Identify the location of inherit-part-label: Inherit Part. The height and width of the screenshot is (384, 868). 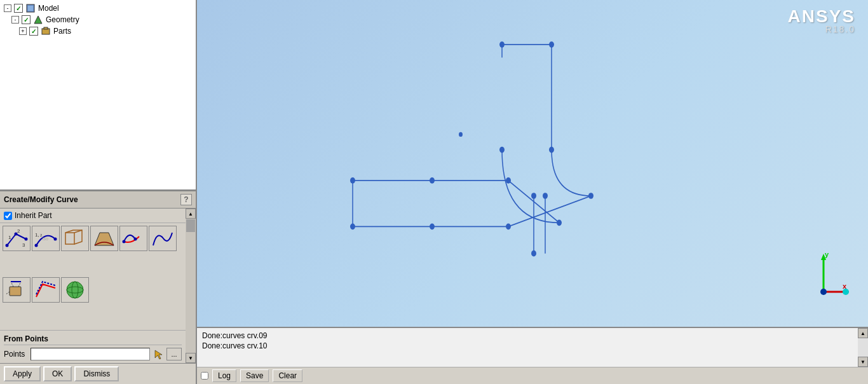
(33, 216).